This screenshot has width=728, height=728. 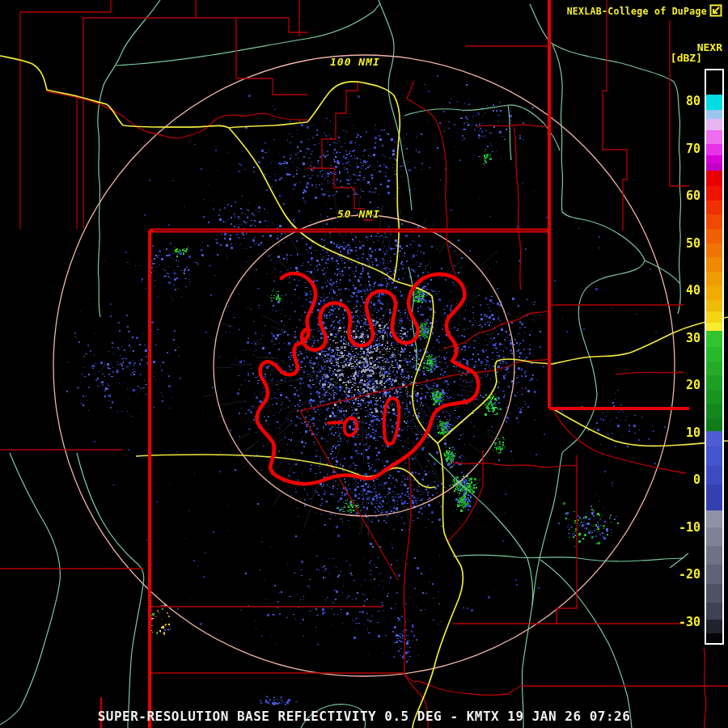 I want to click on colorbar-tick: 50, so click(x=684, y=243).